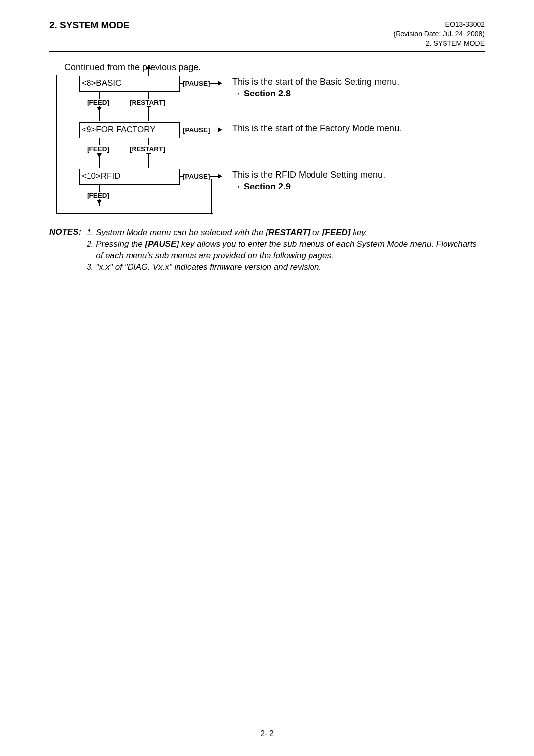 The image size is (534, 756). Describe the element at coordinates (267, 734) in the screenshot. I see `page-footer: 2- 2` at that location.